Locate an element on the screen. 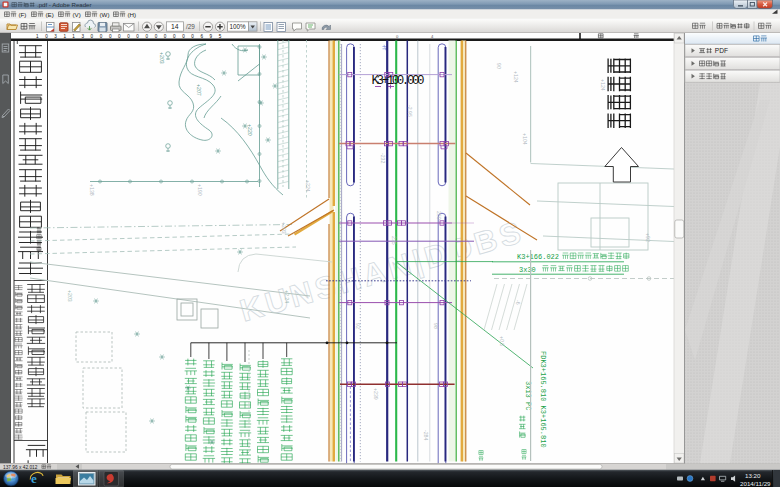 The height and width of the screenshot is (487, 780). svg-text: +138 is located at coordinates (92, 190).